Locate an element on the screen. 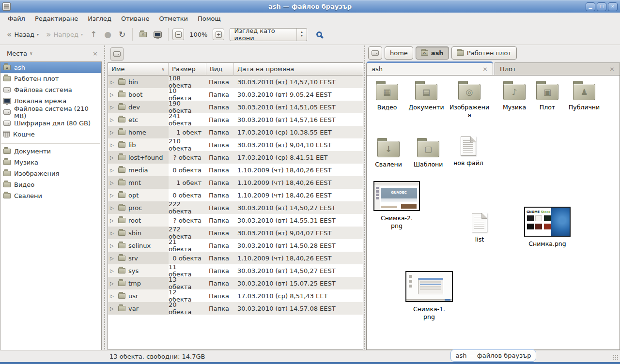  table-row: ▷ lib 210 обекта Папка 30.03.2010 (вт) 9… is located at coordinates (235, 145).